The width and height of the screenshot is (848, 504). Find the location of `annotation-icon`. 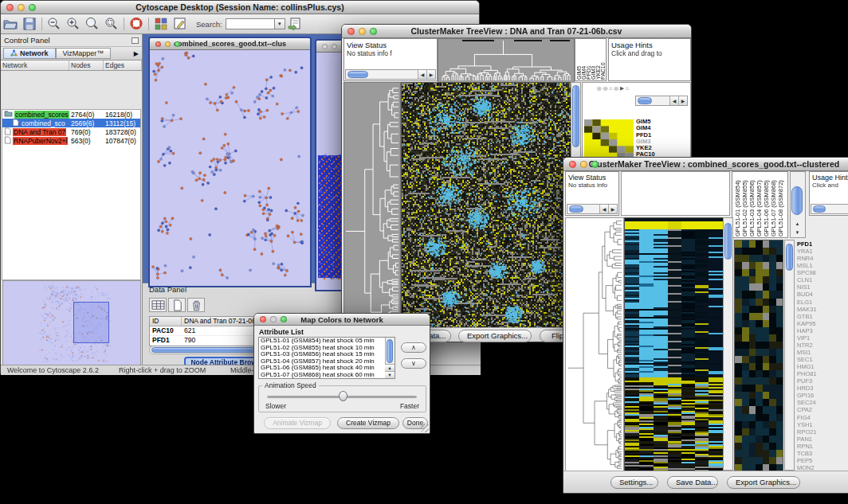

annotation-icon is located at coordinates (180, 24).